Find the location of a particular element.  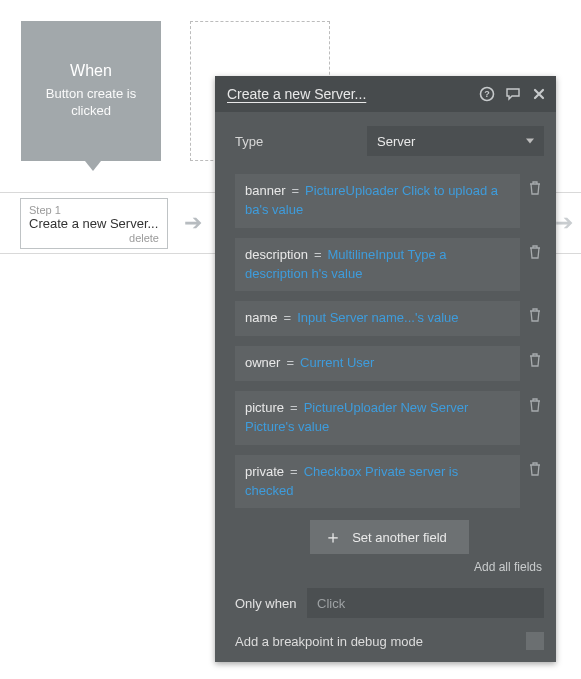

field-row-picture: picture=PictureUploader New Server Pictu… is located at coordinates (378, 418).